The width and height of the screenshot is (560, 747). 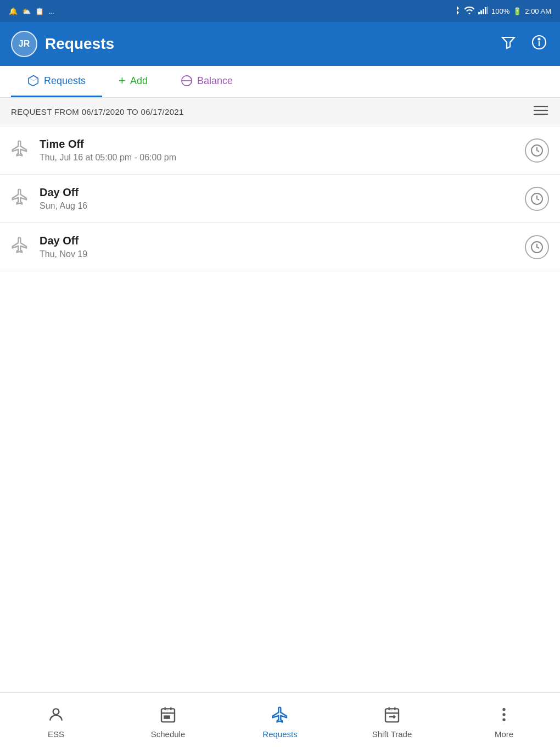 I want to click on filter-menu-button, so click(x=541, y=112).